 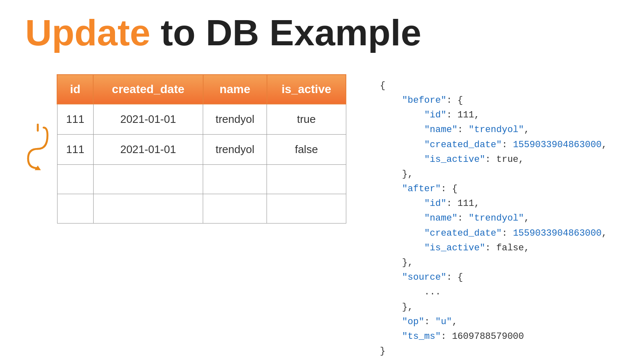 What do you see at coordinates (75, 149) in the screenshot?
I see `cell-id-2: 111` at bounding box center [75, 149].